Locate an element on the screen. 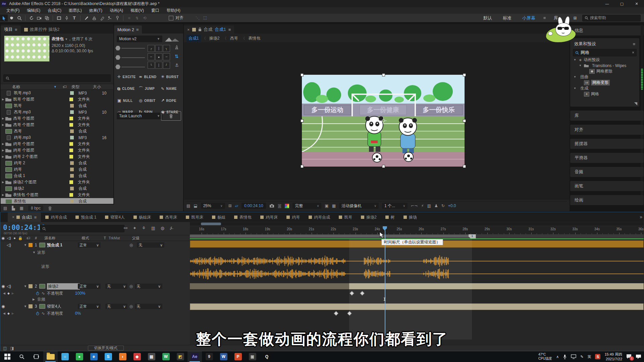 The height and width of the screenshot is (362, 644). always-preview-icon: ▤ is located at coordinates (189, 206).